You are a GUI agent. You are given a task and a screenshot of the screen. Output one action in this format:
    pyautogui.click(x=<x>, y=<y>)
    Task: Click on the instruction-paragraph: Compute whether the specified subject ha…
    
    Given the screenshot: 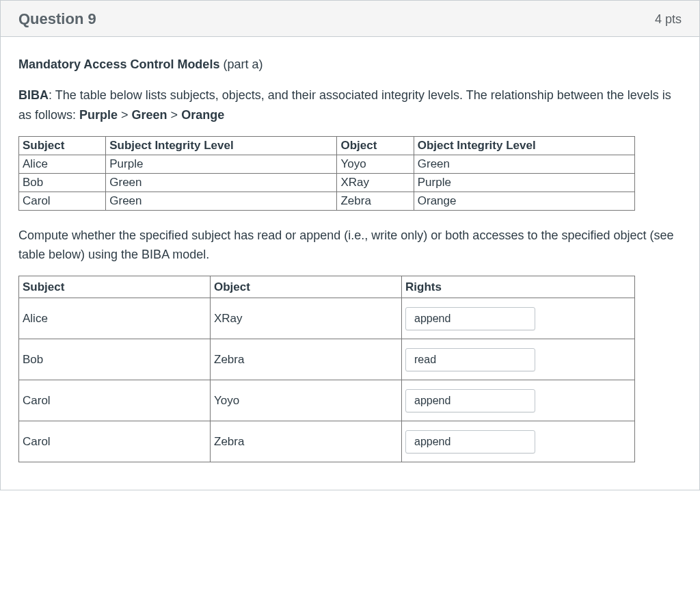 What is the action you would take?
    pyautogui.click(x=350, y=246)
    